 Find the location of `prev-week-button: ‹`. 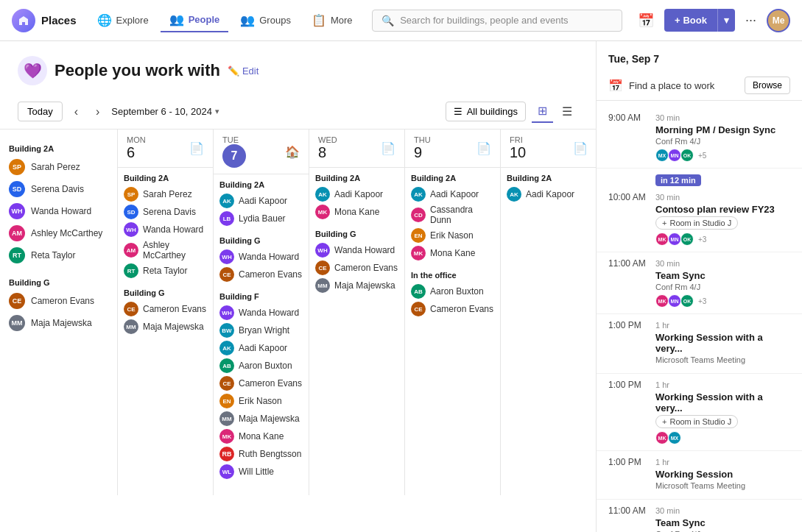

prev-week-button: ‹ is located at coordinates (77, 112).